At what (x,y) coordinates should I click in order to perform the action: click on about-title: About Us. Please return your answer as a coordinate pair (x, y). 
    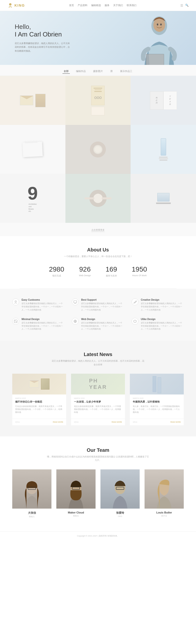
    Looking at the image, I should click on (98, 250).